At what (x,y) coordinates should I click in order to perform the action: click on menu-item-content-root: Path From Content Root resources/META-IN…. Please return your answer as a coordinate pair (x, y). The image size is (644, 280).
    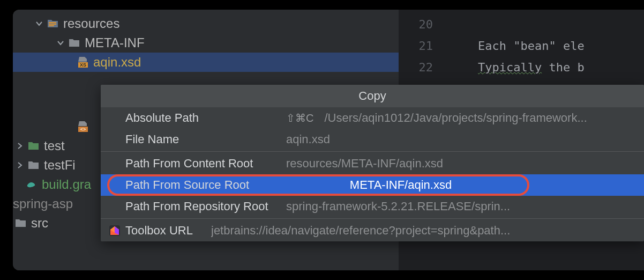
    Looking at the image, I should click on (372, 164).